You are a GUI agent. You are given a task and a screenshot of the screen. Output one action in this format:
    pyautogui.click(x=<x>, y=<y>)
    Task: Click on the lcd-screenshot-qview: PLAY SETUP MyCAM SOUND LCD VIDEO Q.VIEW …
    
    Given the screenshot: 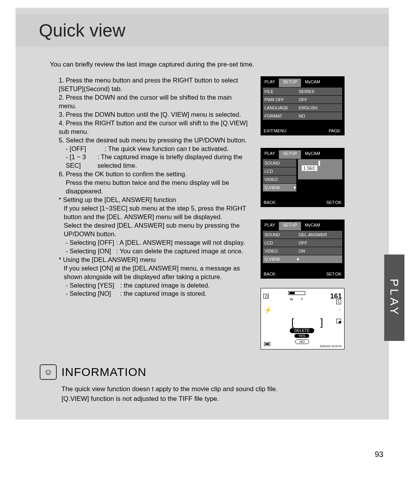 What is the action you would take?
    pyautogui.click(x=303, y=177)
    